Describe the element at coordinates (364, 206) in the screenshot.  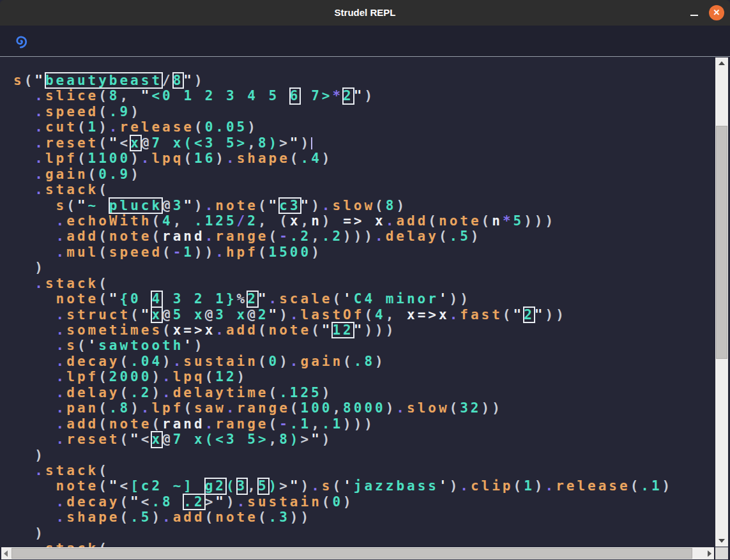
I see `code-line: s("~ pluck@3").note("c3").slow(8)` at that location.